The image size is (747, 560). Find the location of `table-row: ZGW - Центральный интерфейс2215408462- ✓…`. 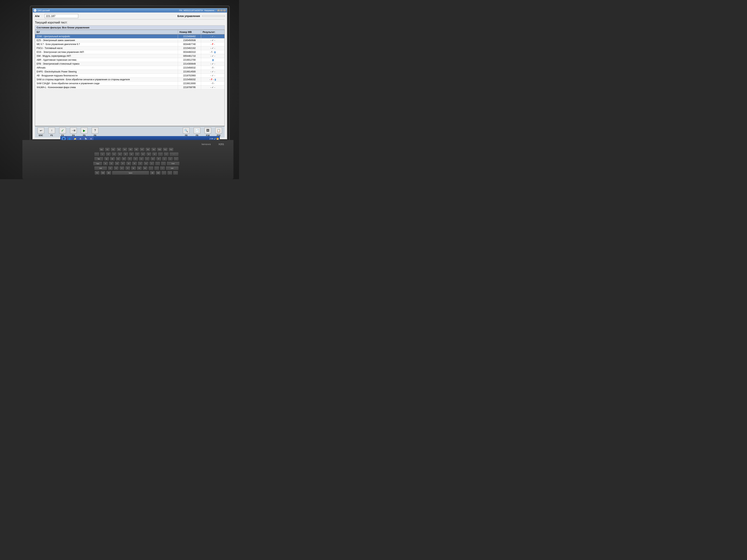

table-row: ZGW - Центральный интерфейс2215408462- ✓… is located at coordinates (130, 36).